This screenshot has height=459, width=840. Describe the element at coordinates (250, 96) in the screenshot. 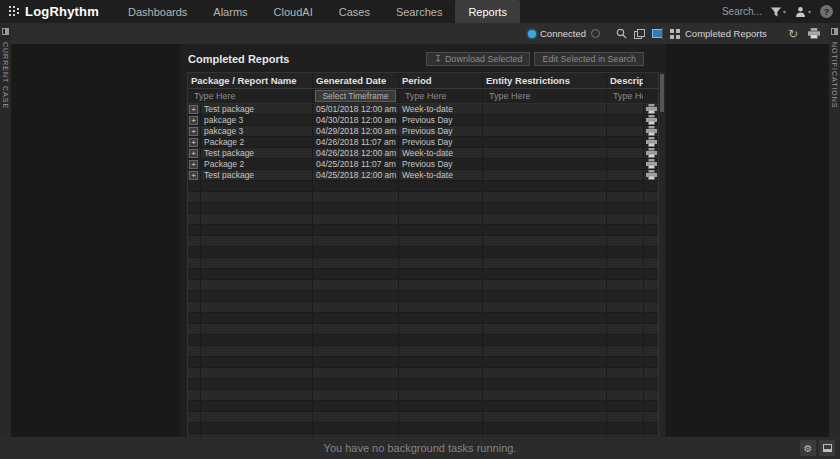

I see `filter-name-input: Type Here` at that location.